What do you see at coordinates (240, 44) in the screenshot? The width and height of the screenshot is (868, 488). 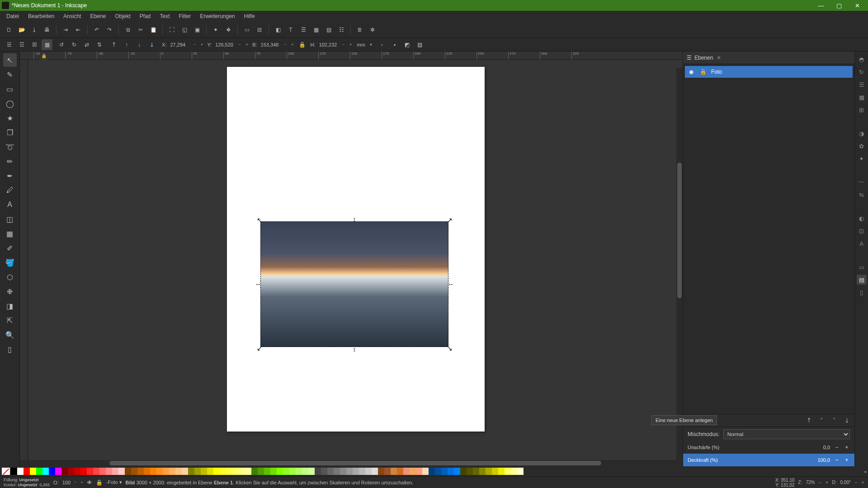 I see `y-dec: −` at bounding box center [240, 44].